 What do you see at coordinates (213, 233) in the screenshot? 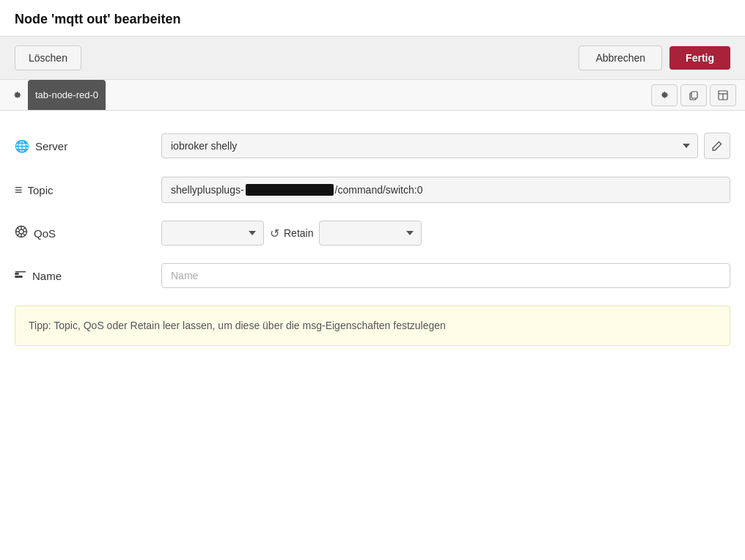
I see `qos-select: 0 1 2` at bounding box center [213, 233].